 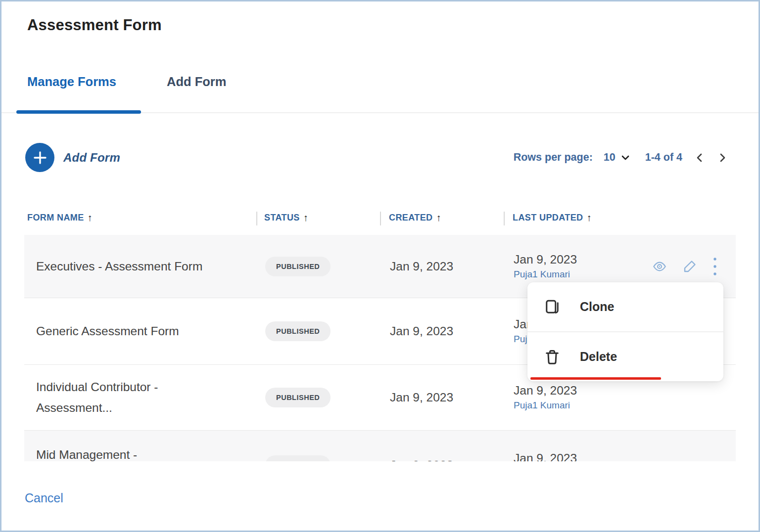 I want to click on tab-add-form: Add Form, so click(x=196, y=82).